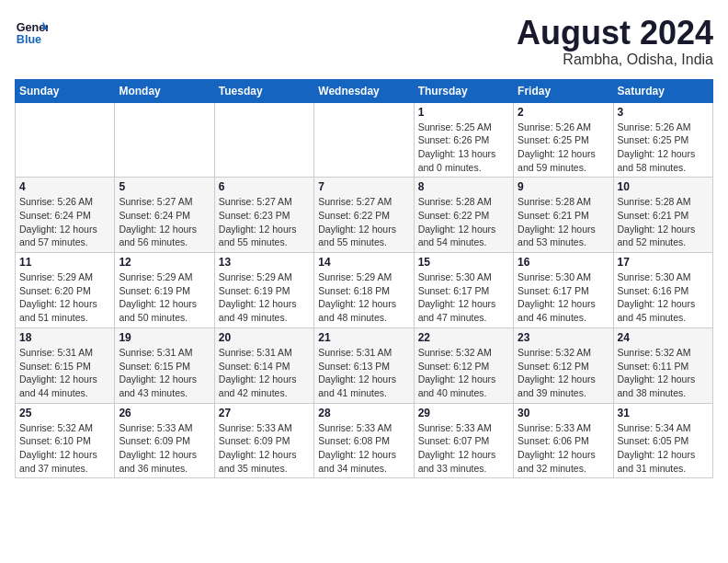  What do you see at coordinates (264, 441) in the screenshot?
I see `calendar-cell: 27Sunrise: 5:33 AM Sunset: 6:09 PM Dayli…` at bounding box center [264, 441].